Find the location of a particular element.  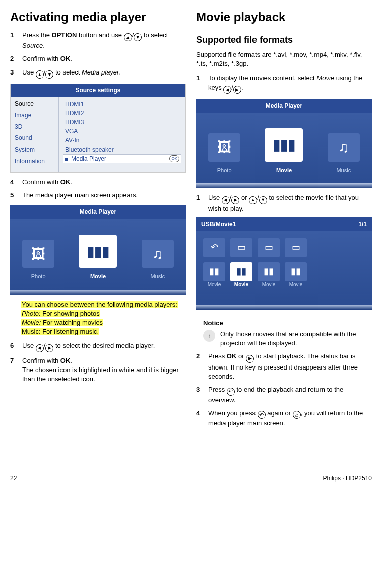

list-item: AV-In is located at coordinates (72, 141).